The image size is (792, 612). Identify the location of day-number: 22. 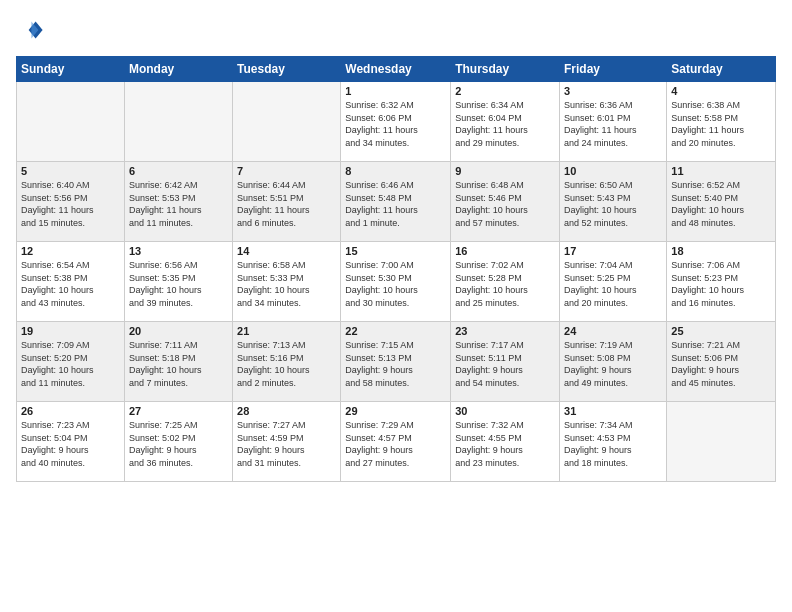
(396, 331).